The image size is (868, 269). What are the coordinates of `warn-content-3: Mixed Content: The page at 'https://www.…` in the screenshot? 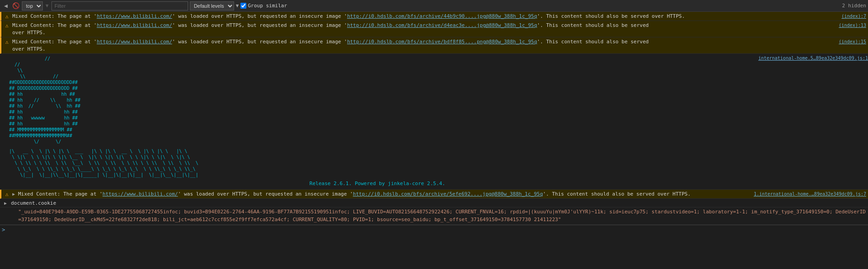 It's located at (424, 46).